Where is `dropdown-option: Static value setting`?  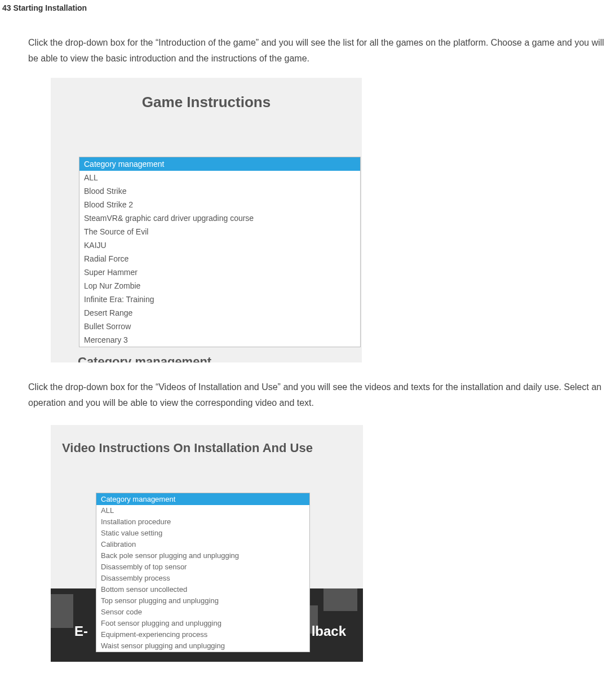
dropdown-option: Static value setting is located at coordinates (203, 533).